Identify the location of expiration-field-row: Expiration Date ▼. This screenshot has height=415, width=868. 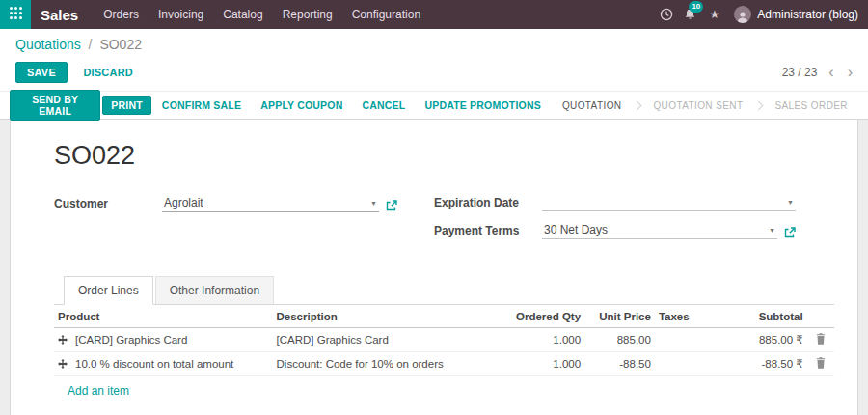
(615, 204).